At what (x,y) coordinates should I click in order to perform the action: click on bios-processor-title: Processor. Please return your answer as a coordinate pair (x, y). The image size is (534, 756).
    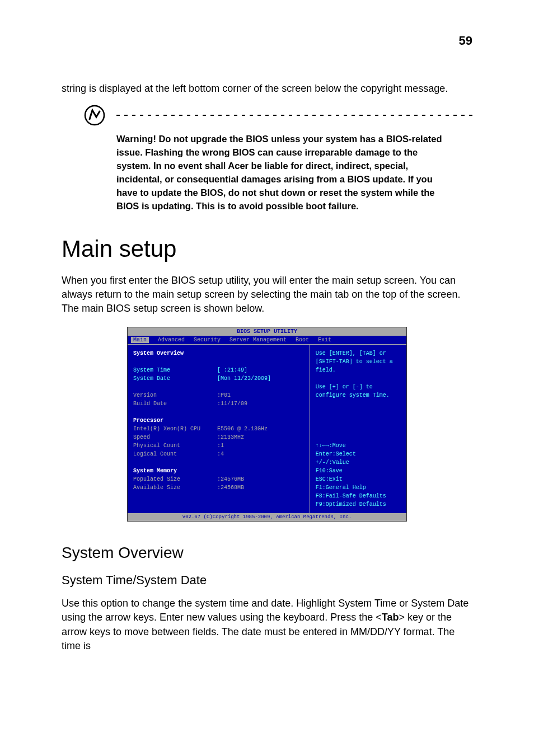
    Looking at the image, I should click on (218, 421).